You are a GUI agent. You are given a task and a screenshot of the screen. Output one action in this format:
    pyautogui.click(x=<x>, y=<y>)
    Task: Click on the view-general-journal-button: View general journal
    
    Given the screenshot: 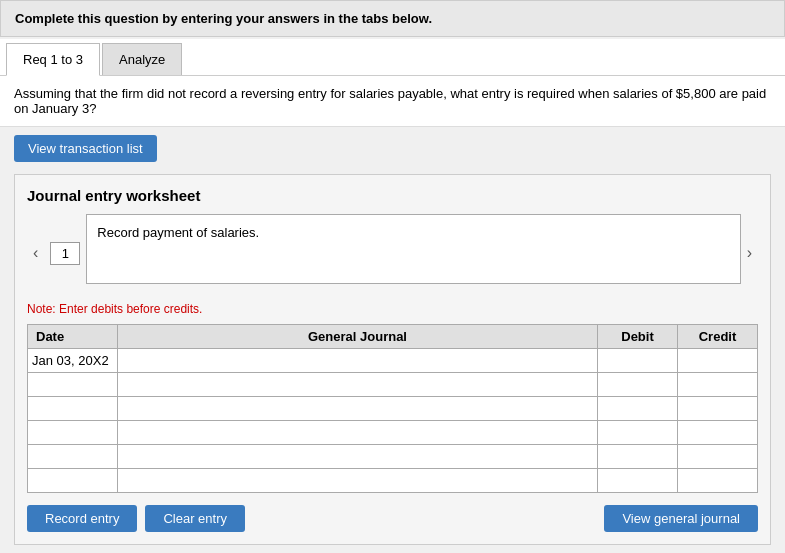 What is the action you would take?
    pyautogui.click(x=681, y=518)
    